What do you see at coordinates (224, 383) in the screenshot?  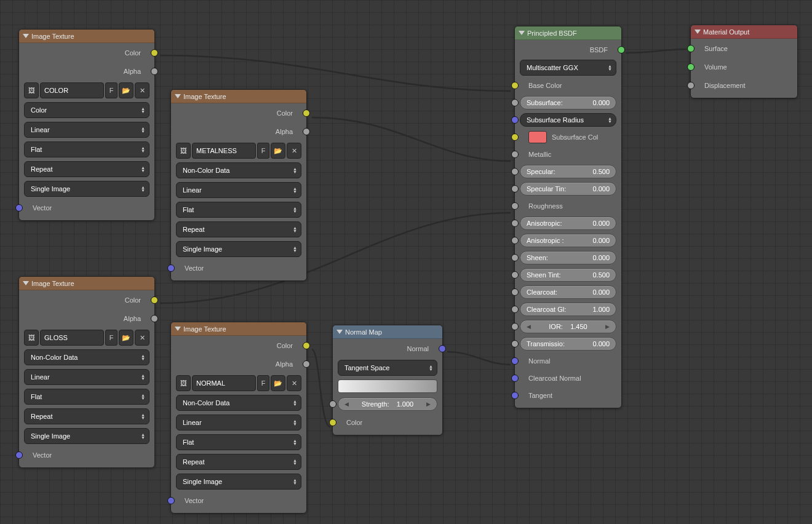 I see `image-name: NORMAL` at bounding box center [224, 383].